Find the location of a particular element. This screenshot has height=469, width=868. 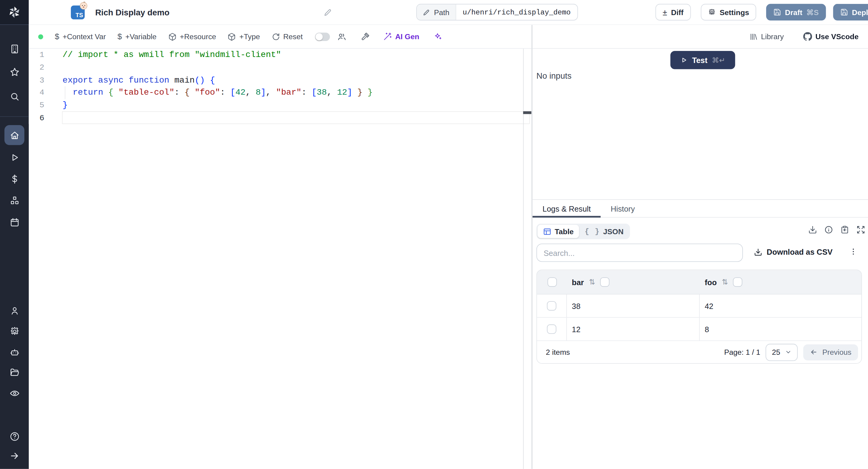

code-line: 1// import * as wmill from "windmill-cli… is located at coordinates (279, 55).